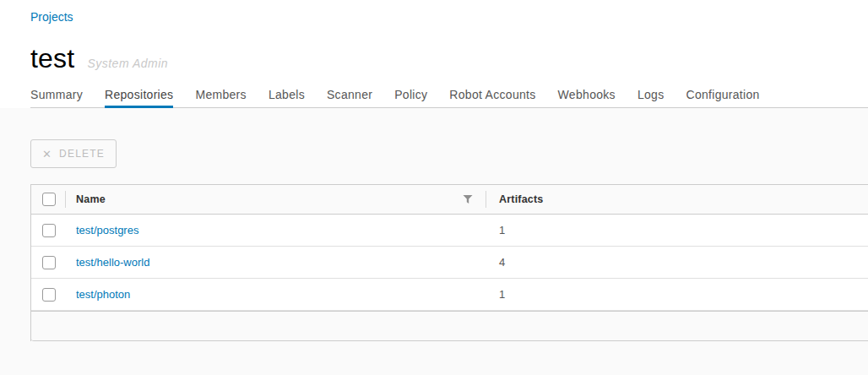  What do you see at coordinates (723, 98) in the screenshot?
I see `tab-configuration: Configuration` at bounding box center [723, 98].